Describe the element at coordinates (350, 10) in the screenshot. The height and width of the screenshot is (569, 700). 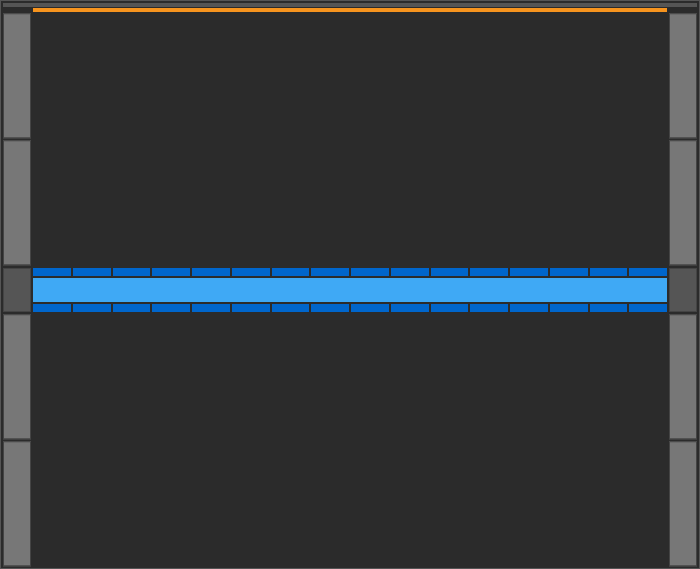
I see `gigathread-engine` at that location.